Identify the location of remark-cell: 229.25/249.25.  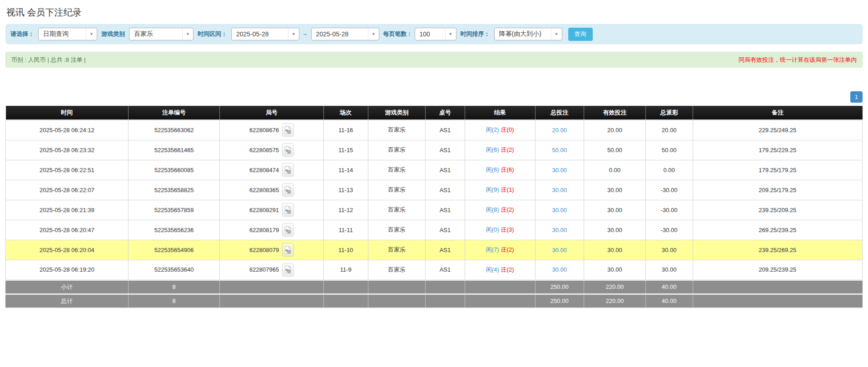
(778, 130).